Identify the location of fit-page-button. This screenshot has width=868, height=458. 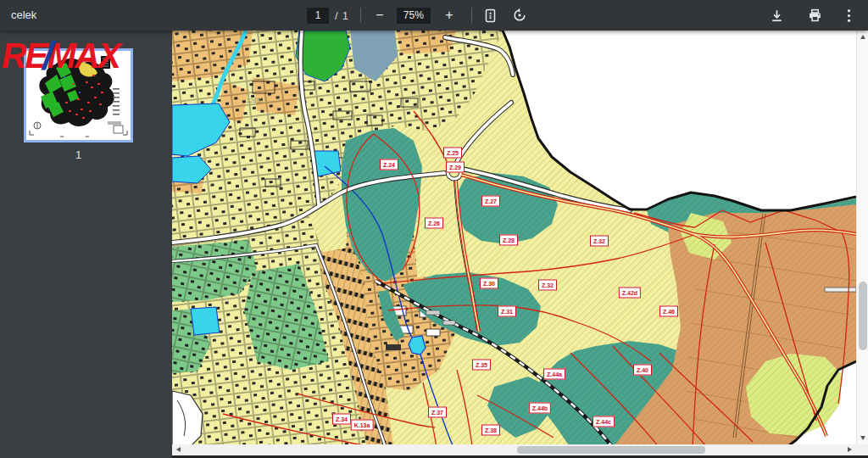
(491, 15).